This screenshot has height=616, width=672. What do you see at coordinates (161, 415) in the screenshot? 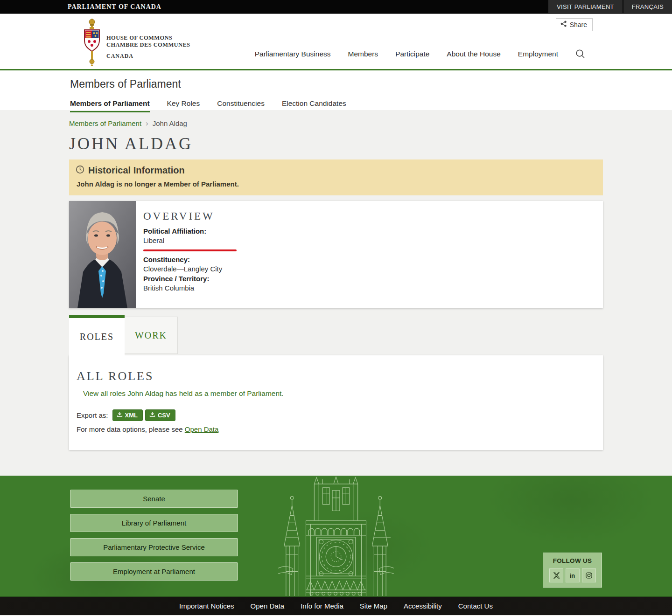
I see `export-csv-button: CSV` at bounding box center [161, 415].